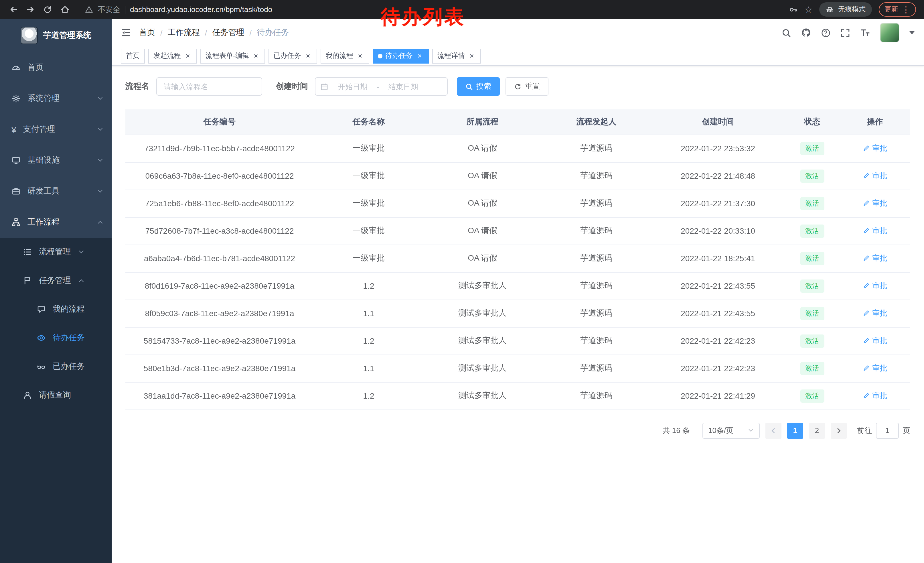 Image resolution: width=924 pixels, height=563 pixels. Describe the element at coordinates (13, 9) in the screenshot. I see `back-button` at that location.